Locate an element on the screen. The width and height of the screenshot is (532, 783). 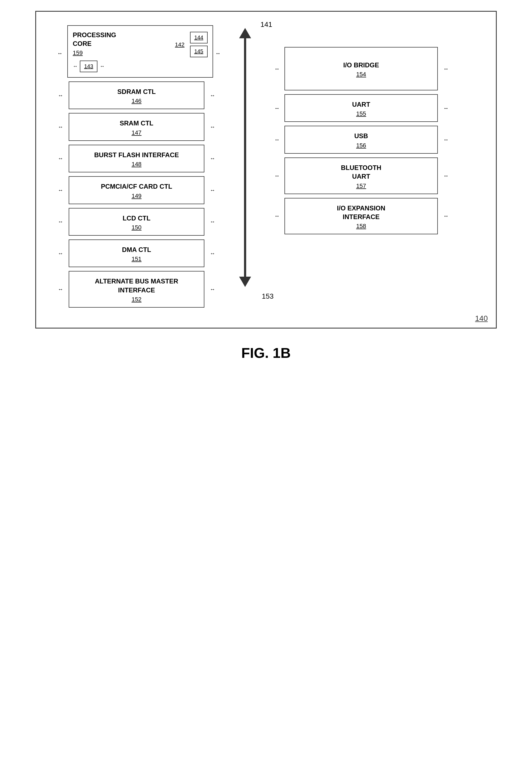
figure-label: FIG. 1B is located at coordinates (266, 353).